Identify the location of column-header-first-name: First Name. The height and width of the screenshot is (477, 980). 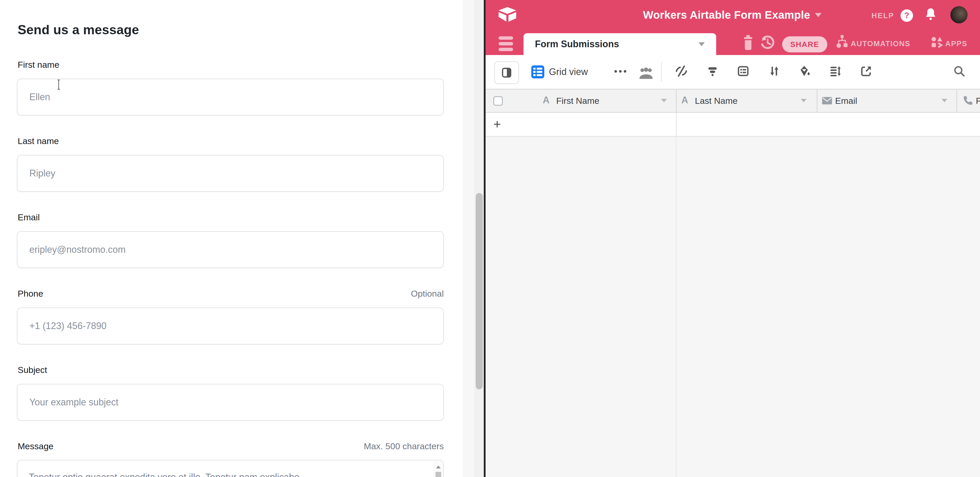
(578, 101).